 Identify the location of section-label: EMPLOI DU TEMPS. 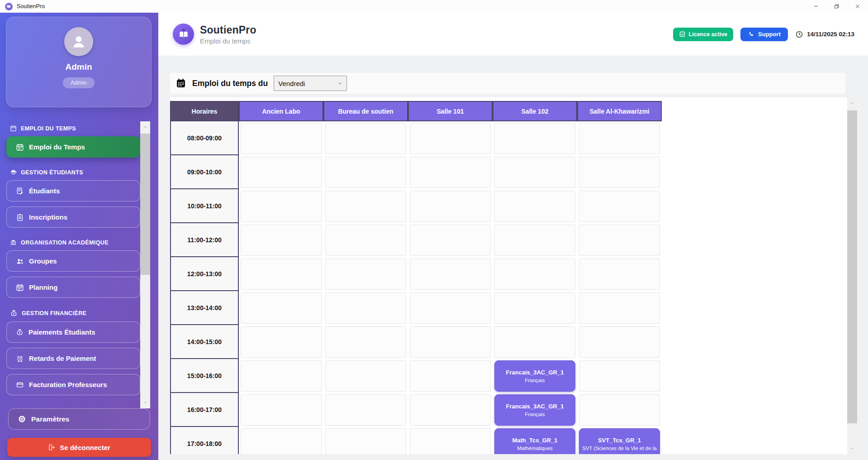
(48, 129).